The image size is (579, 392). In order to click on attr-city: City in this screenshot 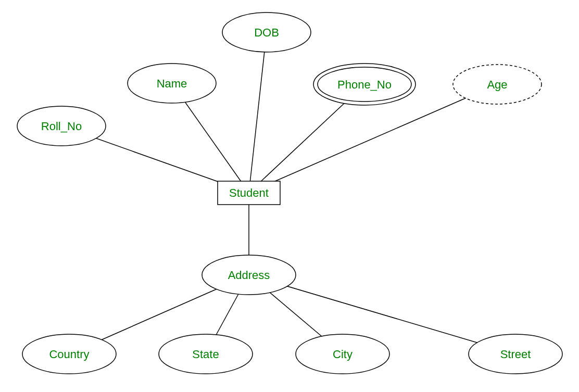, I will do `click(343, 354)`.